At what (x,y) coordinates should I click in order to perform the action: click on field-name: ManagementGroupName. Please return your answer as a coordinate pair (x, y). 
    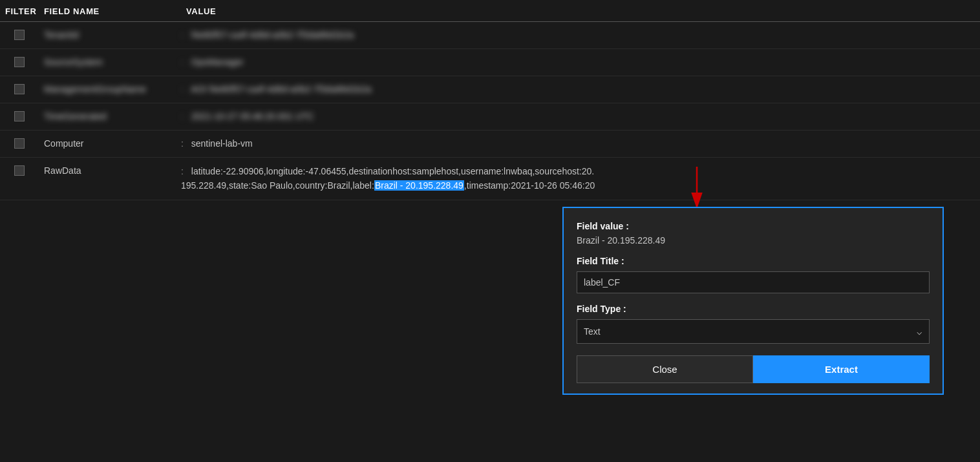
    Looking at the image, I should click on (110, 89).